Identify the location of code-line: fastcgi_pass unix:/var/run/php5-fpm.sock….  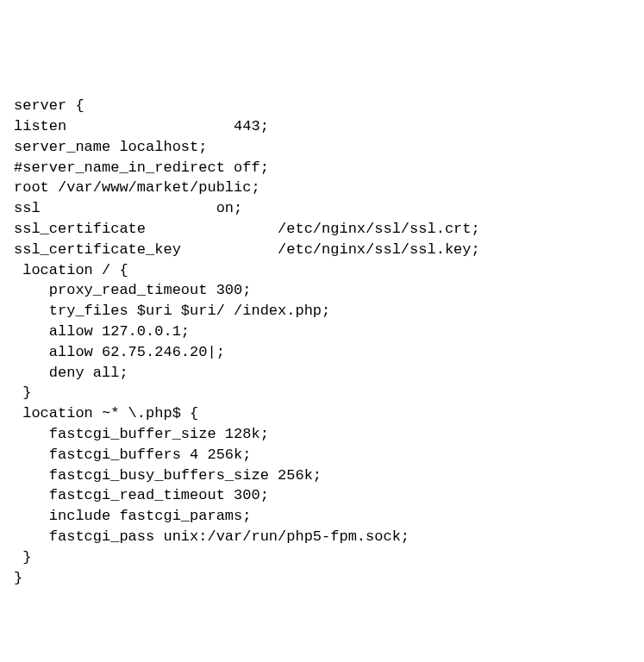
(322, 537).